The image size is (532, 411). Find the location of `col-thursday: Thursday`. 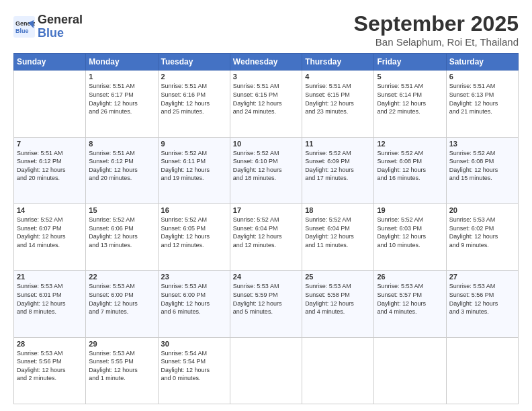

col-thursday: Thursday is located at coordinates (339, 62).